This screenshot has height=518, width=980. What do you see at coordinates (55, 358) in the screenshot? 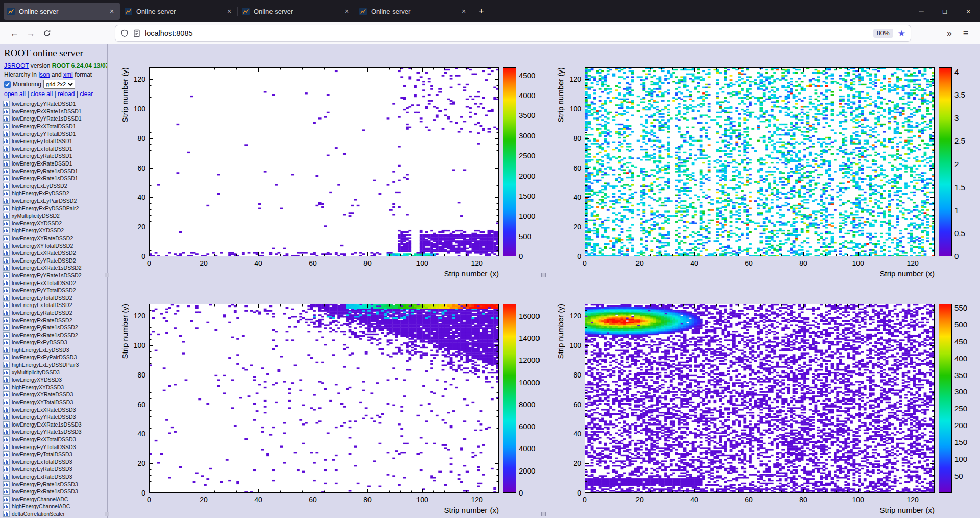
I see `tree-item: lowEnergyExEyPairDSSD3` at bounding box center [55, 358].